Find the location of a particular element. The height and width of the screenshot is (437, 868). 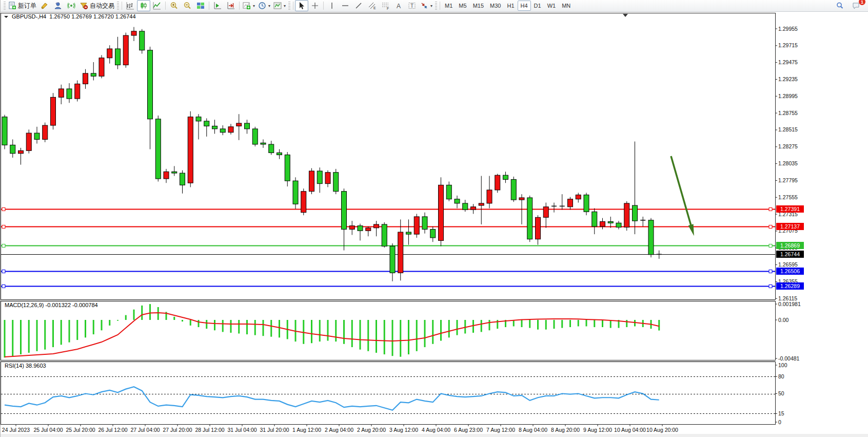

cursor-button is located at coordinates (302, 6).